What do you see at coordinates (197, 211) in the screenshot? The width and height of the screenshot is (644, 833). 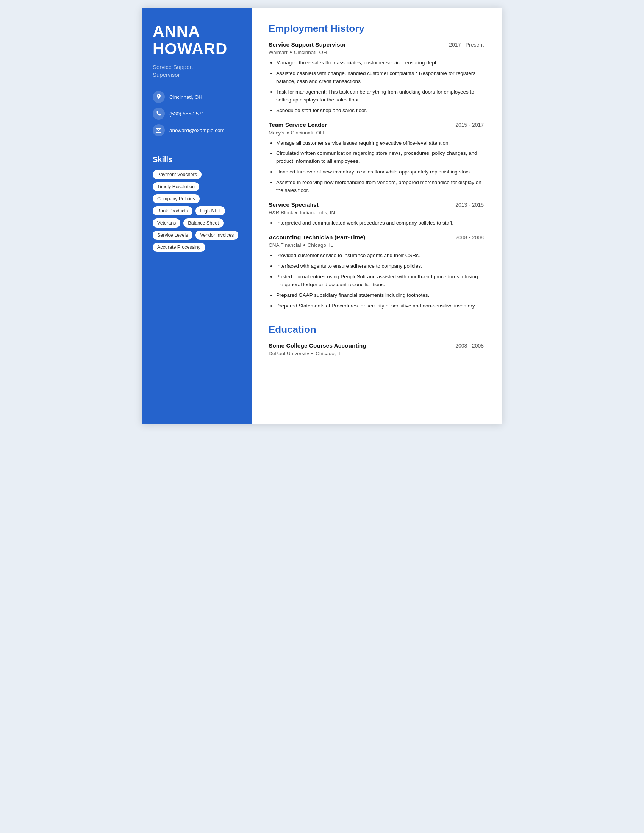 I see `skills-list: Payment VouchersTimely ResolutionCompany…` at bounding box center [197, 211].